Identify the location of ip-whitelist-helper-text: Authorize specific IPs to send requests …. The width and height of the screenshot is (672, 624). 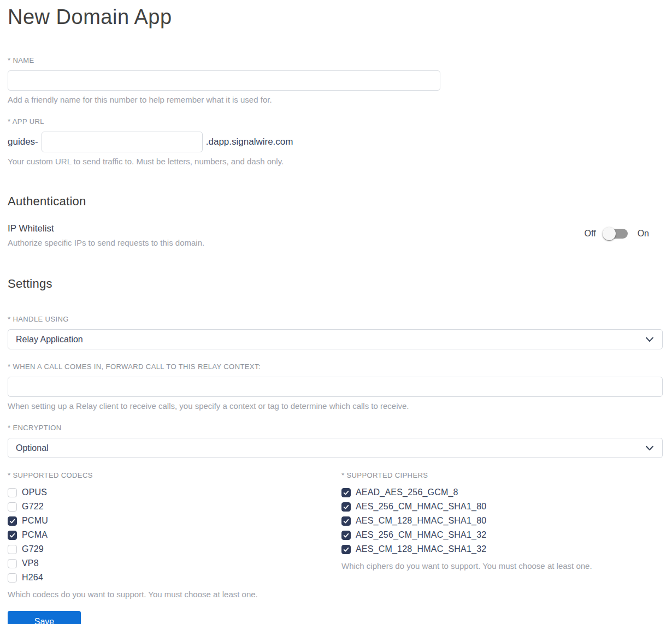
(106, 242).